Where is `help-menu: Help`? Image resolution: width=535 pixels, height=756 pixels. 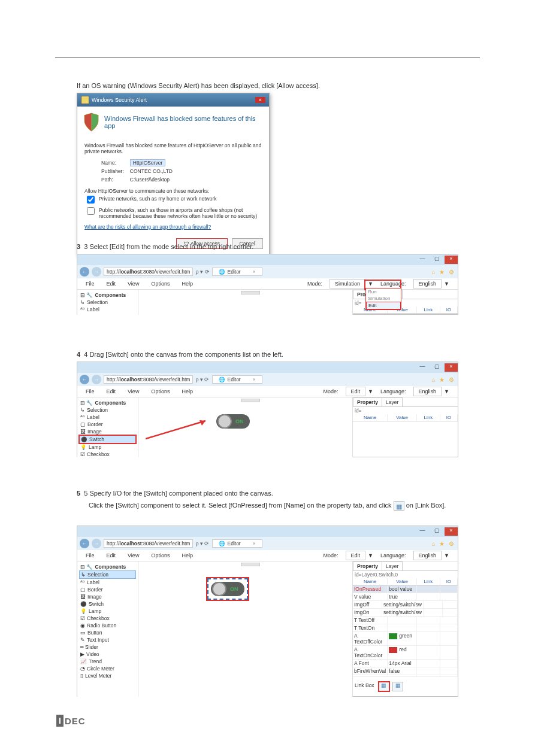 help-menu: Help is located at coordinates (187, 284).